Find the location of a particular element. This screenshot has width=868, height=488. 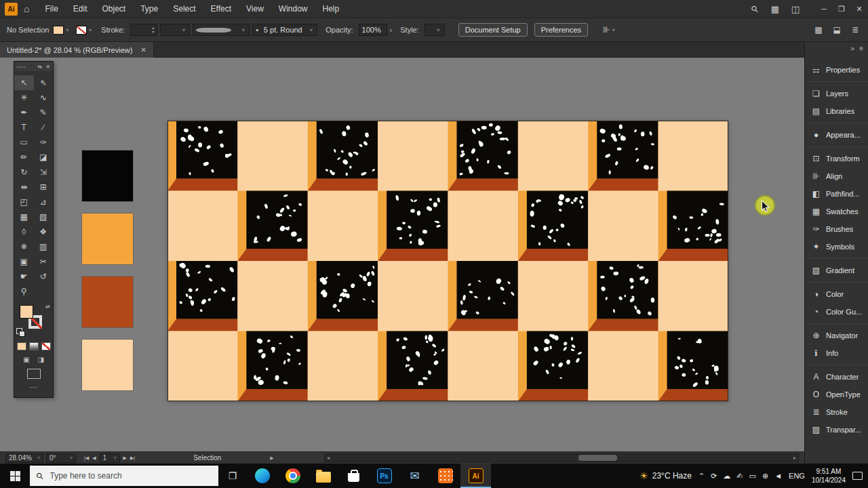

scrollbar-thumb is located at coordinates (598, 458).